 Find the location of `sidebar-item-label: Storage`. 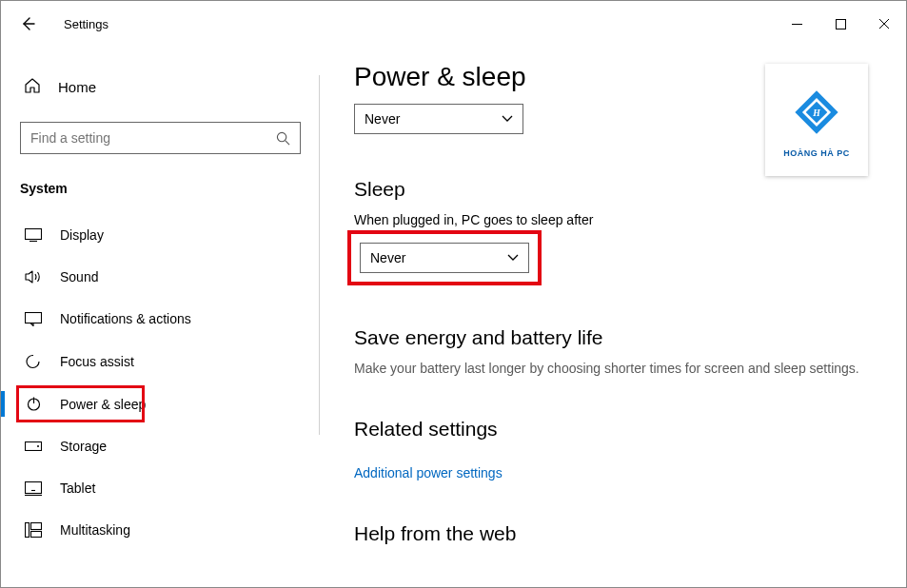

sidebar-item-label: Storage is located at coordinates (84, 446).